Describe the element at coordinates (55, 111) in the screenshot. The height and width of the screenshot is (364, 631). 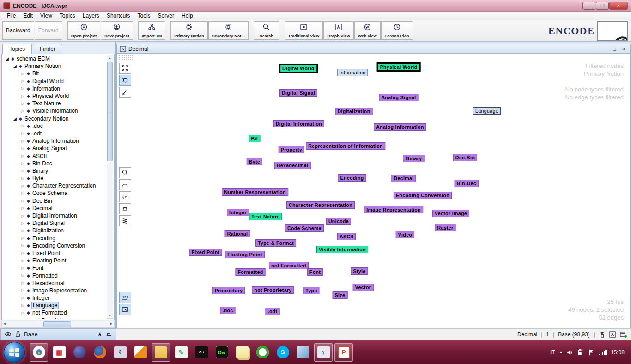
I see `tree-item-visible-information: ▷◆Visible Information` at that location.